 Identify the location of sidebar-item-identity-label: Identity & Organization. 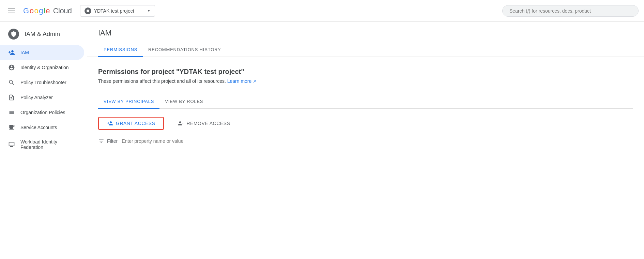
(45, 67).